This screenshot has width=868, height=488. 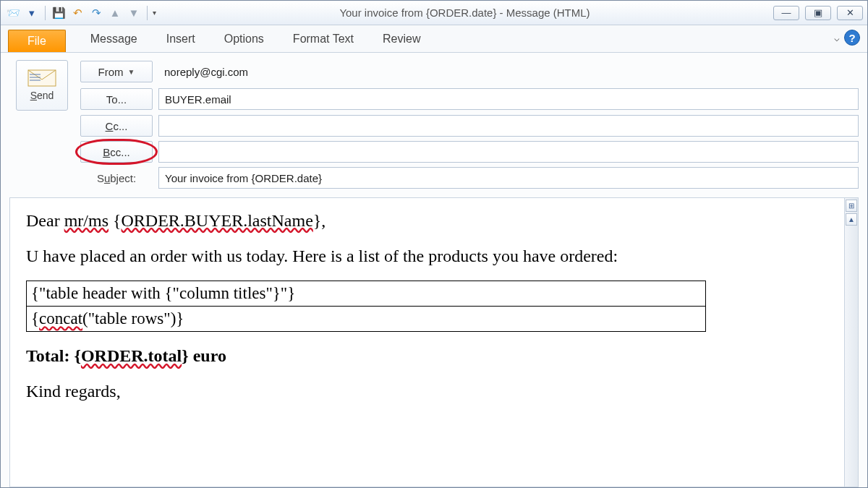 I want to click on window-title: Your invoice from {ORDER.date} - Message…, so click(x=464, y=13).